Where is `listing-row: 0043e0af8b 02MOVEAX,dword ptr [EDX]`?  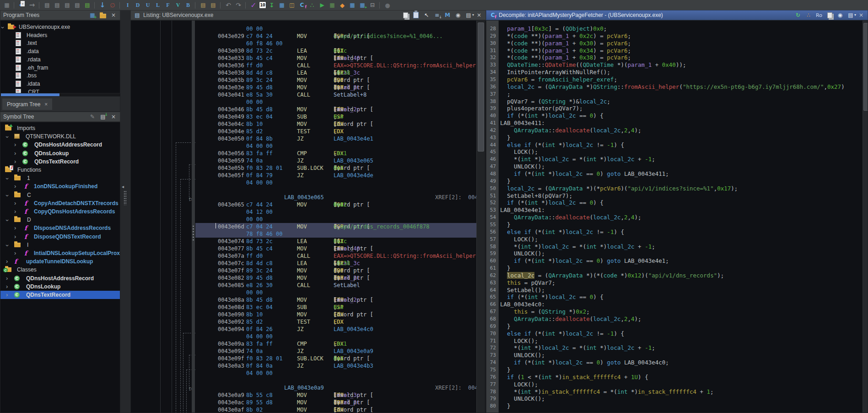 listing-row: 0043e0af8b 02MOVEAX,dword ptr [EDX] is located at coordinates (336, 409).